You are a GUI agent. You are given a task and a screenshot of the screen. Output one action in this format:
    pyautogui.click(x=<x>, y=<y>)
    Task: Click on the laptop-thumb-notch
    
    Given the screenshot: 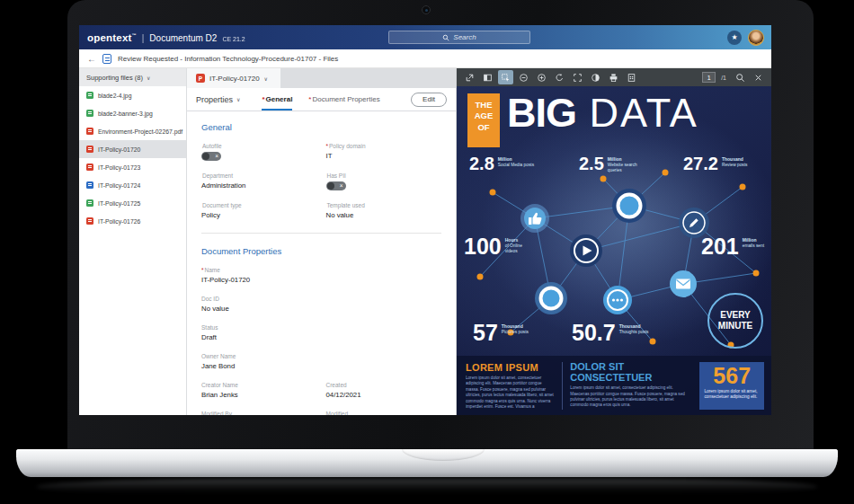 What is the action you would take?
    pyautogui.click(x=443, y=455)
    